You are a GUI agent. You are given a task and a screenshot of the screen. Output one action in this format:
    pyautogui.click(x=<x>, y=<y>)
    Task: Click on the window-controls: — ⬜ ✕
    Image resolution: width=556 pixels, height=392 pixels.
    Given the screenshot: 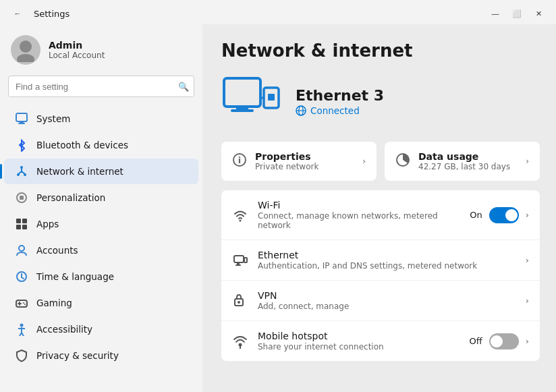 What is the action you would take?
    pyautogui.click(x=517, y=13)
    